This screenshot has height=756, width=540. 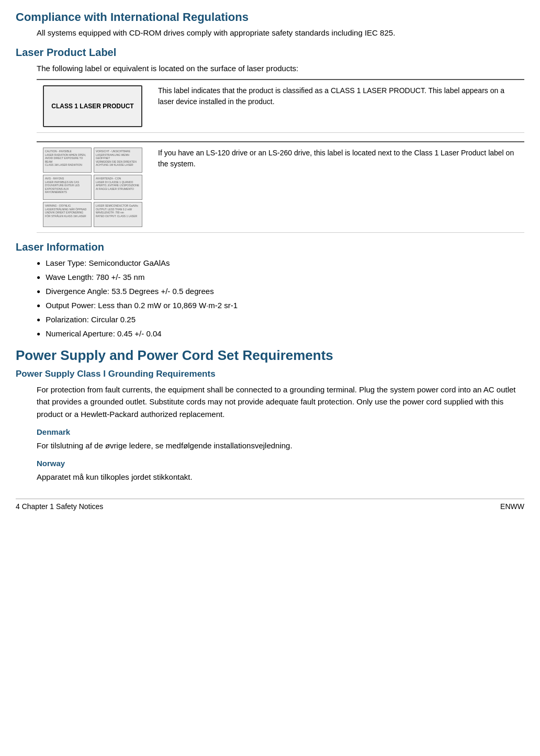 I want to click on class1-label-image-cell: CLASS 1 LASER PRODUCT, so click(x=94, y=106).